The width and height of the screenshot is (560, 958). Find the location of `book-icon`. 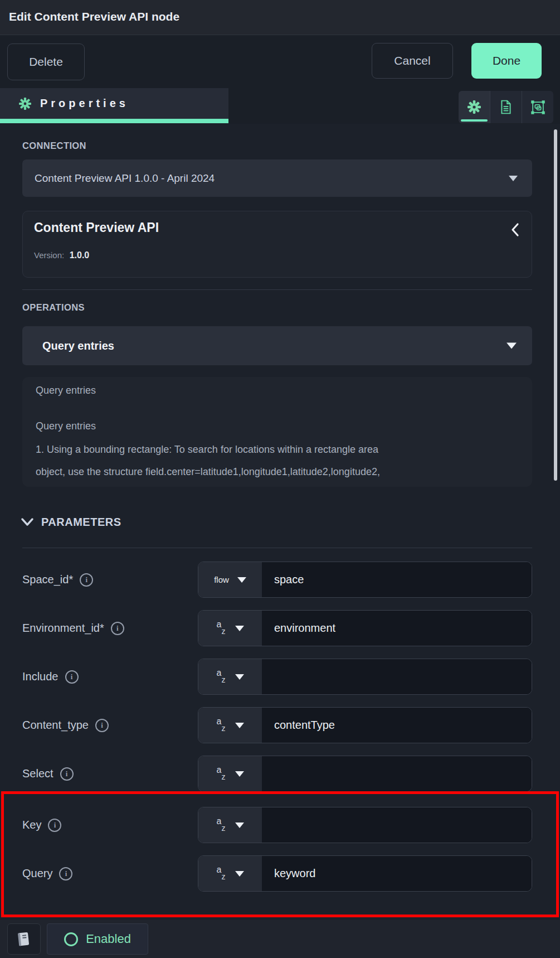

book-icon is located at coordinates (25, 939).